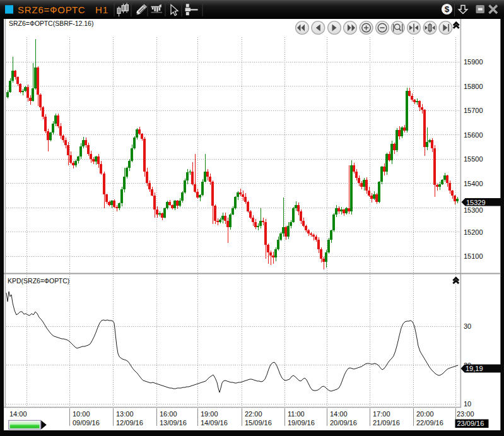  I want to click on svg-text: 15/09/16, so click(259, 423).